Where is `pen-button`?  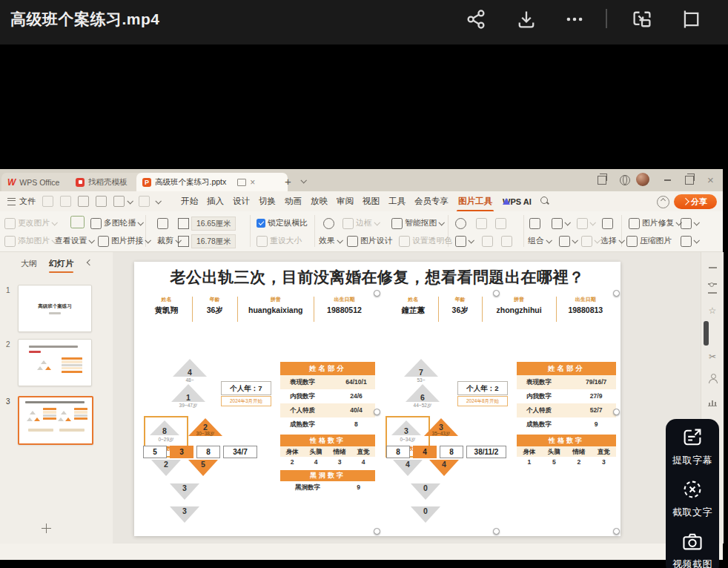
pen-button is located at coordinates (464, 241).